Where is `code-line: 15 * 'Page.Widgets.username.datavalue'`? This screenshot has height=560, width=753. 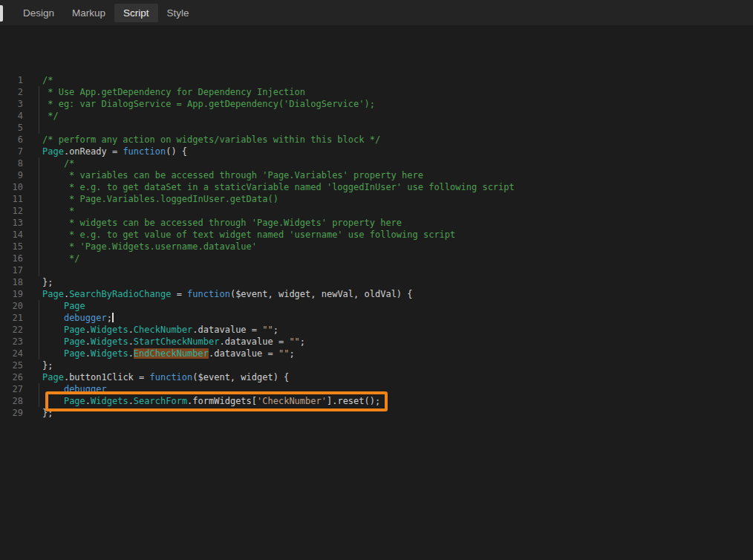
code-line: 15 * 'Page.Widgets.username.datavalue' is located at coordinates (376, 247).